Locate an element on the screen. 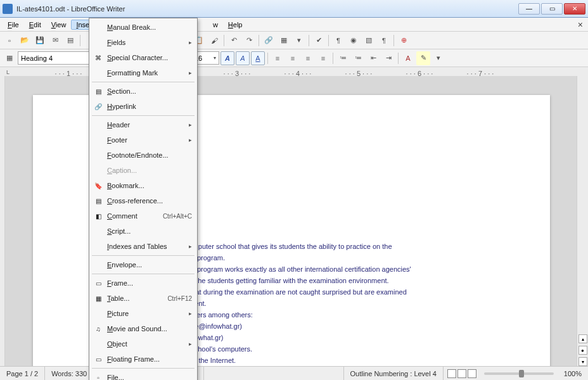  align-justify-icon: ≡ is located at coordinates (323, 58).